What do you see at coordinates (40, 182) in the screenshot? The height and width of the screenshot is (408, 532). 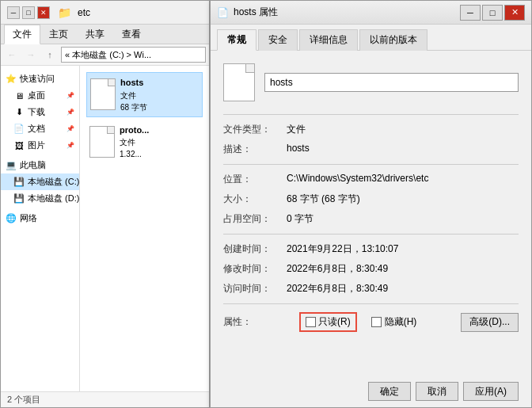 I see `sidebar-section-thispc: 💻 此电脑 💾 本地磁盘 (C:) 💾 本地磁盘 (D:)` at bounding box center [40, 182].